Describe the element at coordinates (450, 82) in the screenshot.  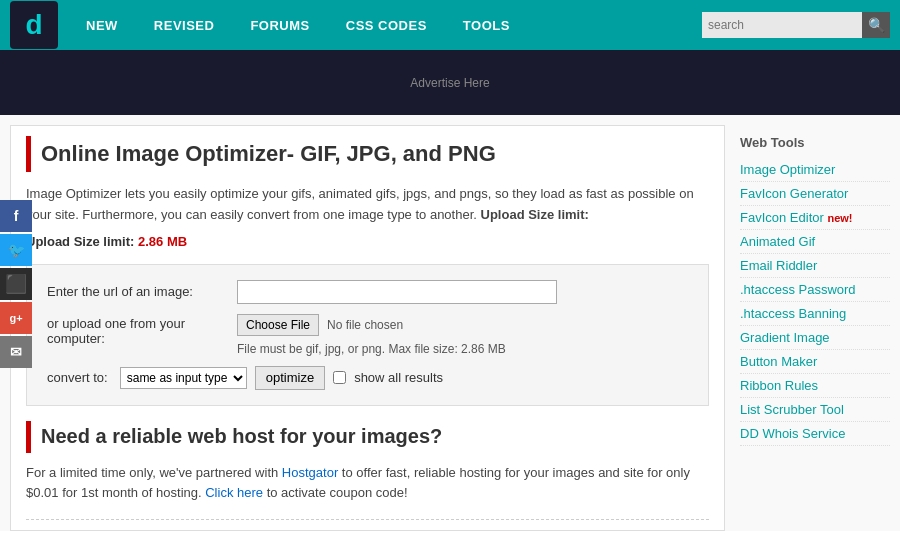
I see `banner: Advertise Here` at that location.